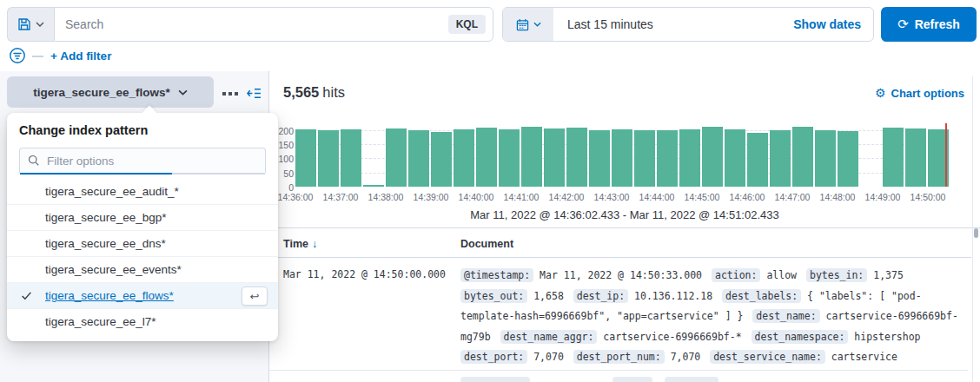  I want to click on field-name-badge: @timestamp:, so click(497, 275).